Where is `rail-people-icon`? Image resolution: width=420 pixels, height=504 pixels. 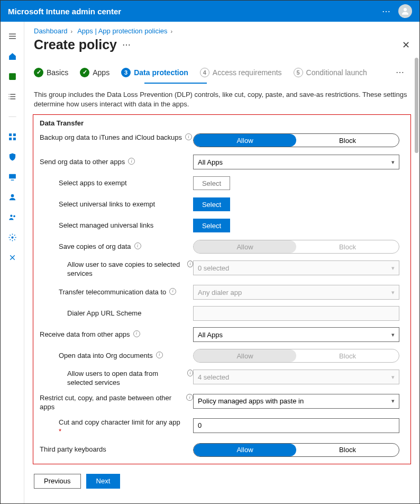
rail-people-icon is located at coordinates (12, 217).